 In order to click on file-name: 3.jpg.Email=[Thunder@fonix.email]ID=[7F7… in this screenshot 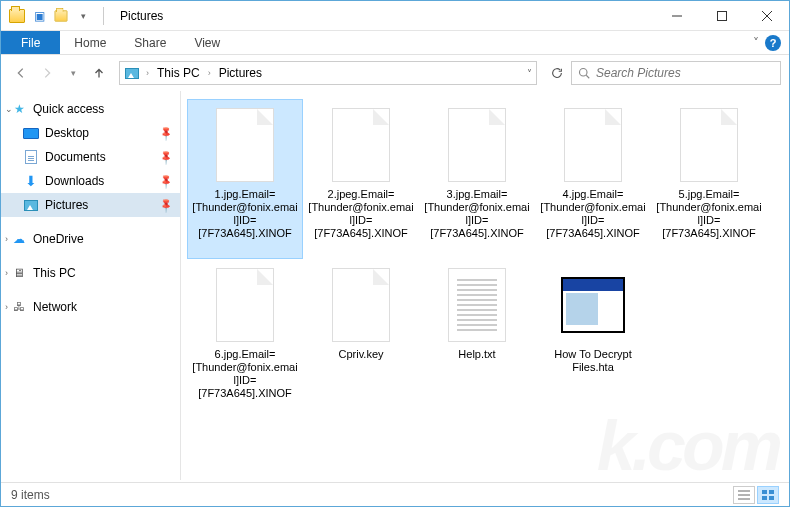, I will do `click(477, 214)`.